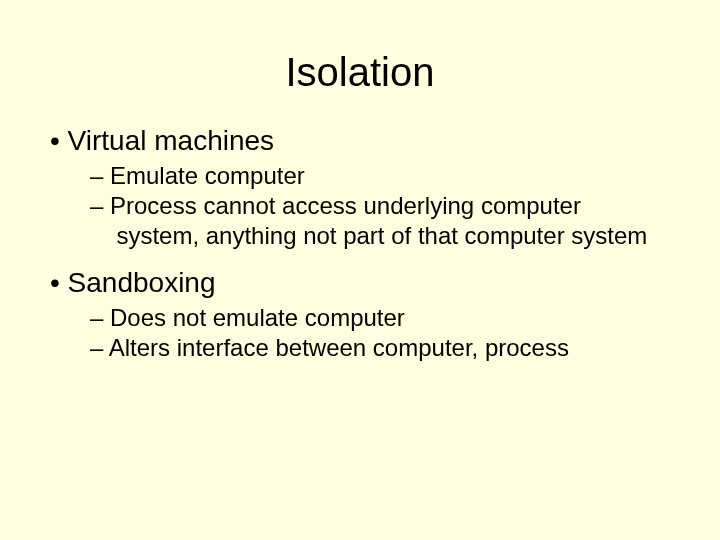 This screenshot has width=720, height=540. I want to click on sub-bullet-item: Does not emulate computer, so click(380, 318).